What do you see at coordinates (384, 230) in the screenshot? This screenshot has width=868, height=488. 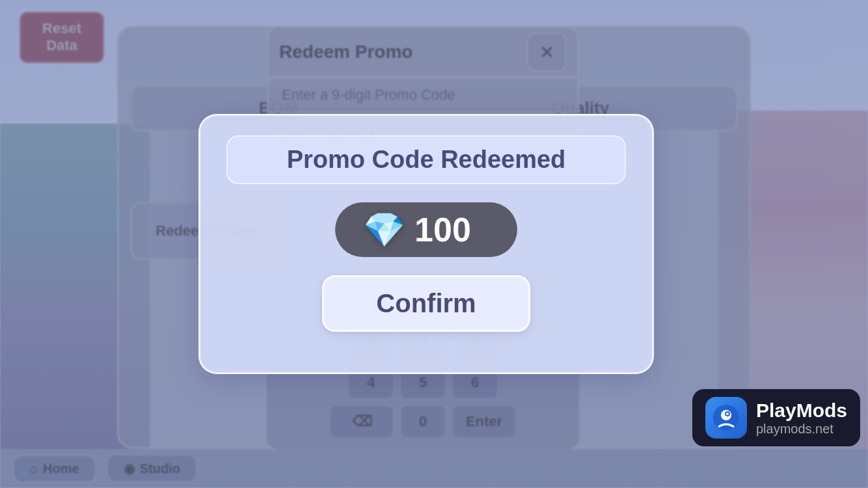 I see `diamond-icon: 💎` at bounding box center [384, 230].